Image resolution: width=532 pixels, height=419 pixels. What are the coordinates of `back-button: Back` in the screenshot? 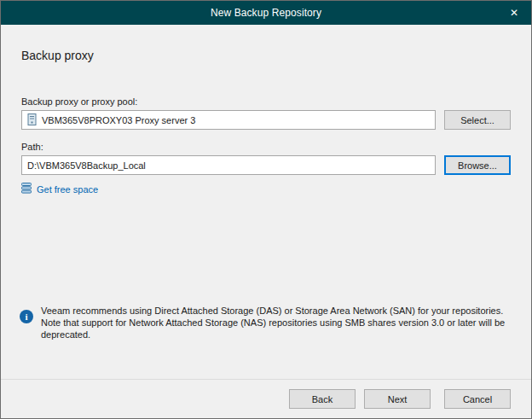 It's located at (322, 399).